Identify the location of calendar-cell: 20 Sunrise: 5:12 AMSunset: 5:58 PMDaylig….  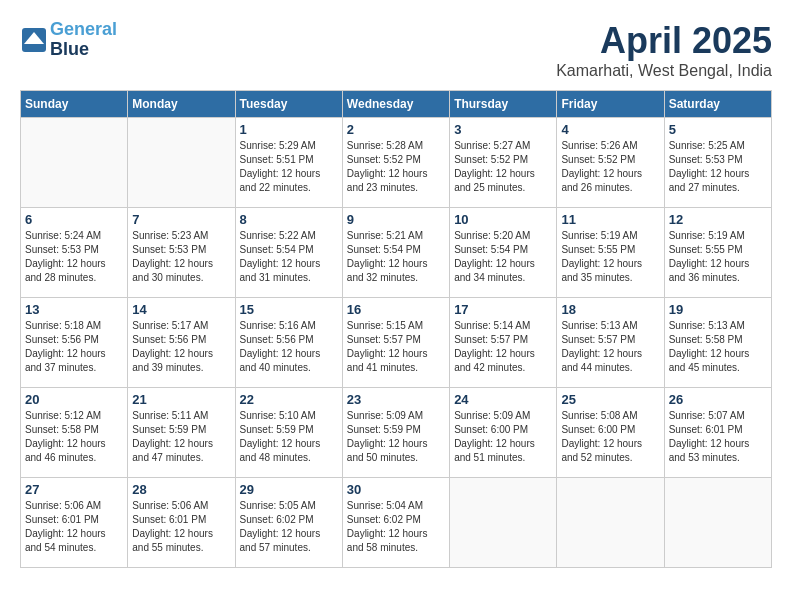
(74, 433).